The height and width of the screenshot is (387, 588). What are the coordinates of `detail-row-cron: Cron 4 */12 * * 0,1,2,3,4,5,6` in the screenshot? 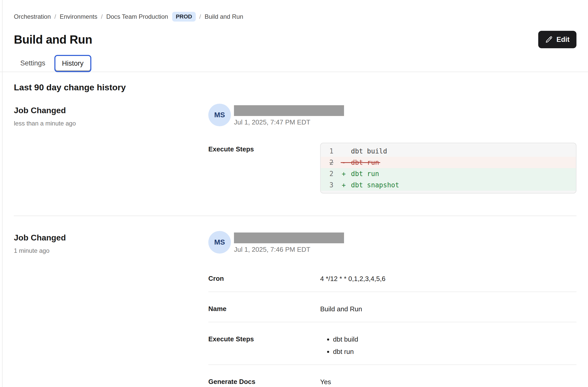 It's located at (393, 280).